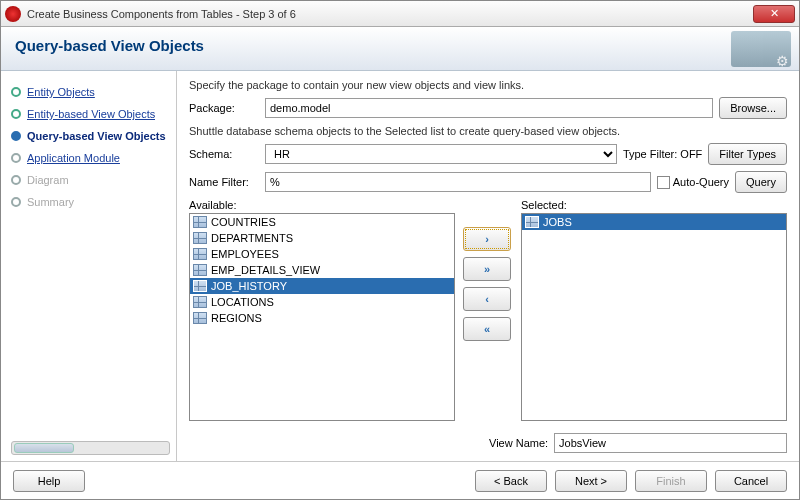 The image size is (800, 500). I want to click on list-item-label: LOCATIONS, so click(242, 302).